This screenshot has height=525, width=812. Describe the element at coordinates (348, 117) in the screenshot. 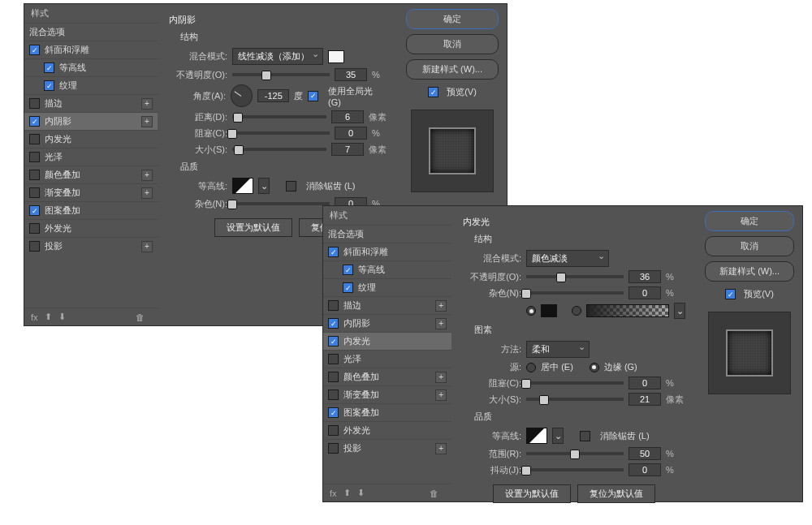

I see `distance-input: 6` at that location.